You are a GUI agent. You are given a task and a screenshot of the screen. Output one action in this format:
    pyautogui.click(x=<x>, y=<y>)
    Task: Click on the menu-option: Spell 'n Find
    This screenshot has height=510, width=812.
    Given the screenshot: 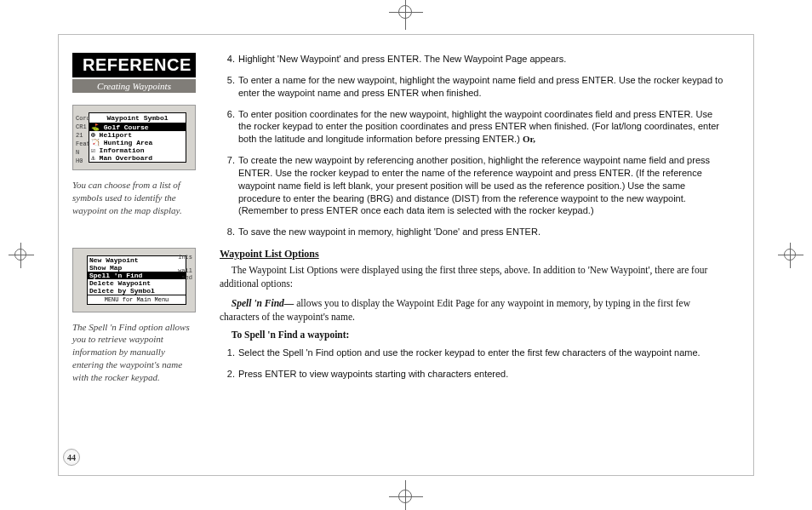 What is the action you would take?
    pyautogui.click(x=136, y=276)
    